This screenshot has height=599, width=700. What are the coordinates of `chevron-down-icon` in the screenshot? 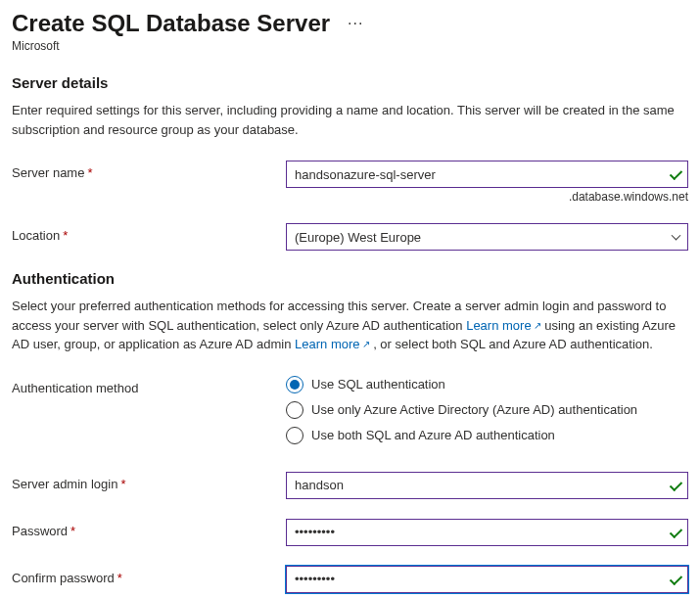 It's located at (677, 236).